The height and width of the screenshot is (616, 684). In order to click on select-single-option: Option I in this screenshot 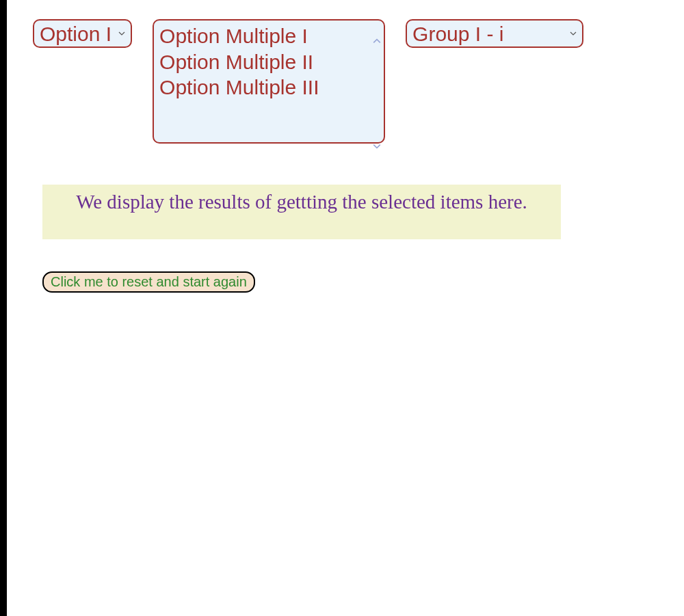, I will do `click(82, 34)`.